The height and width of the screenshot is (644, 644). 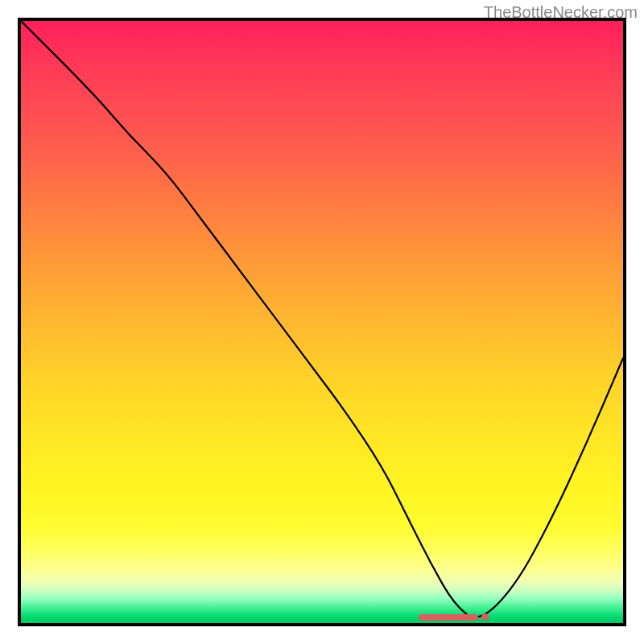 I want to click on watermark-text: TheBottleNecker.com, so click(x=560, y=13).